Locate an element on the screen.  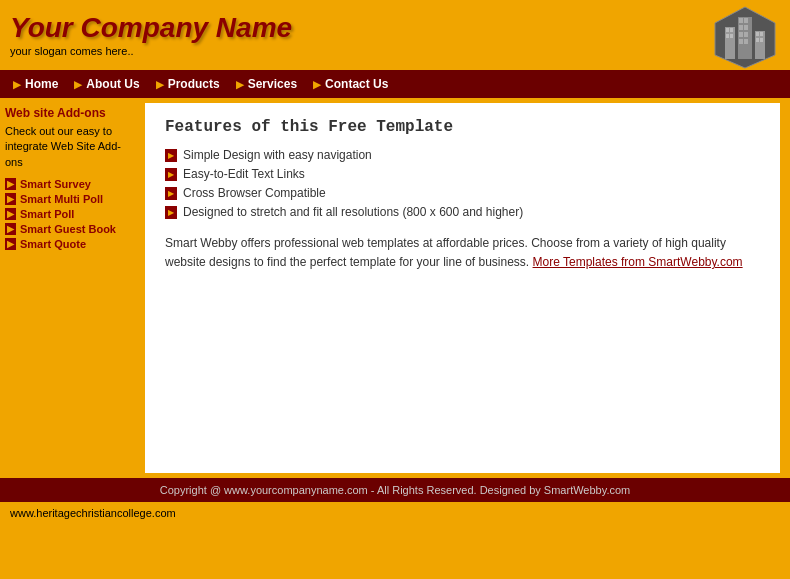
sidebar-link: ▶Smart Multi Poll is located at coordinates (70, 199).